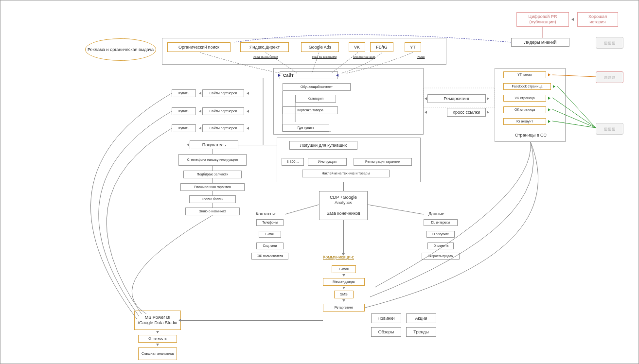 The width and height of the screenshot is (639, 364). Describe the element at coordinates (213, 160) in the screenshot. I see `buyer-step-1: С телефона нахожу инструкцию` at that location.